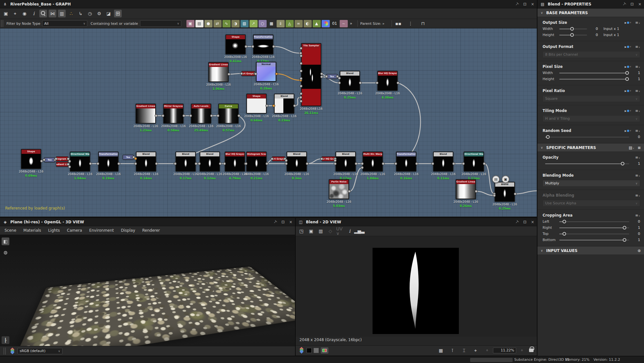 This screenshot has height=363, width=644. Describe the element at coordinates (639, 251) in the screenshot. I see `add-input-value-icon: ⊕` at that location.